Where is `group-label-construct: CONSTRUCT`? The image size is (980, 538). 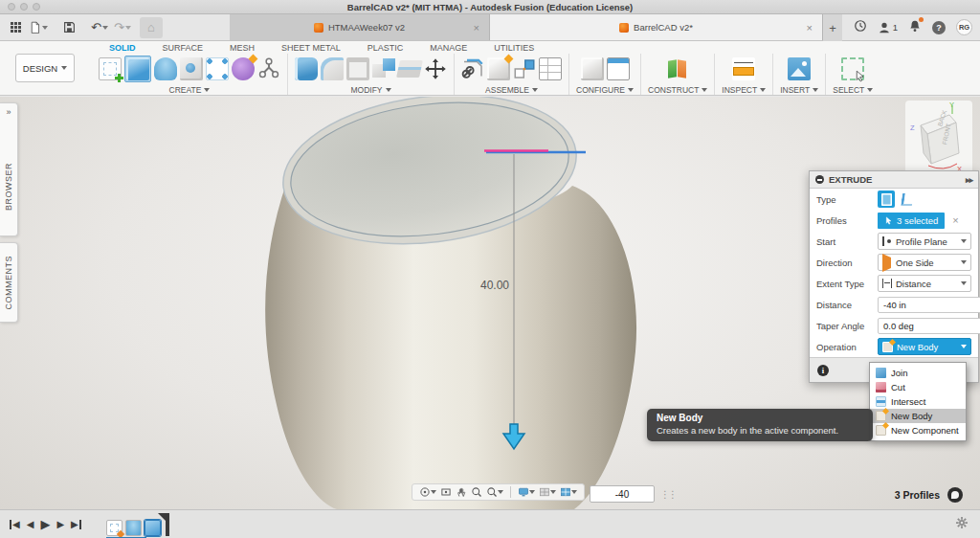
group-label-construct: CONSTRUCT is located at coordinates (678, 90).